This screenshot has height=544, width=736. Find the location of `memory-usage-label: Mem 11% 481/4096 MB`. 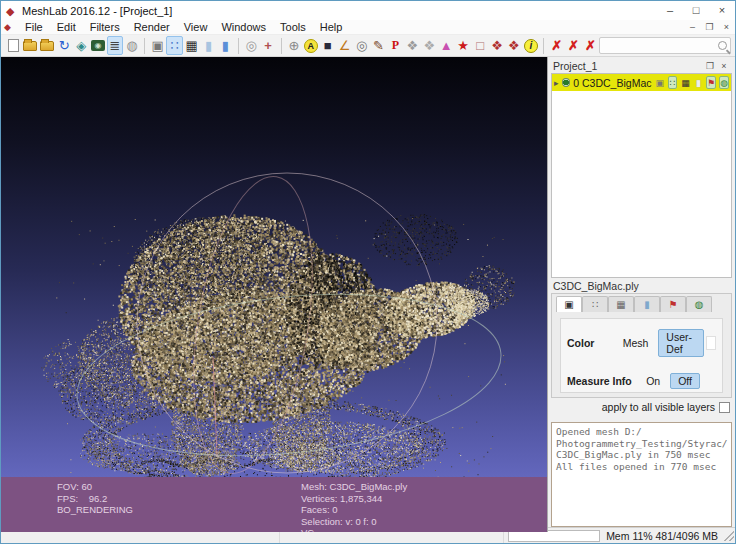

memory-usage-label: Mem 11% 481/4096 MB is located at coordinates (662, 536).